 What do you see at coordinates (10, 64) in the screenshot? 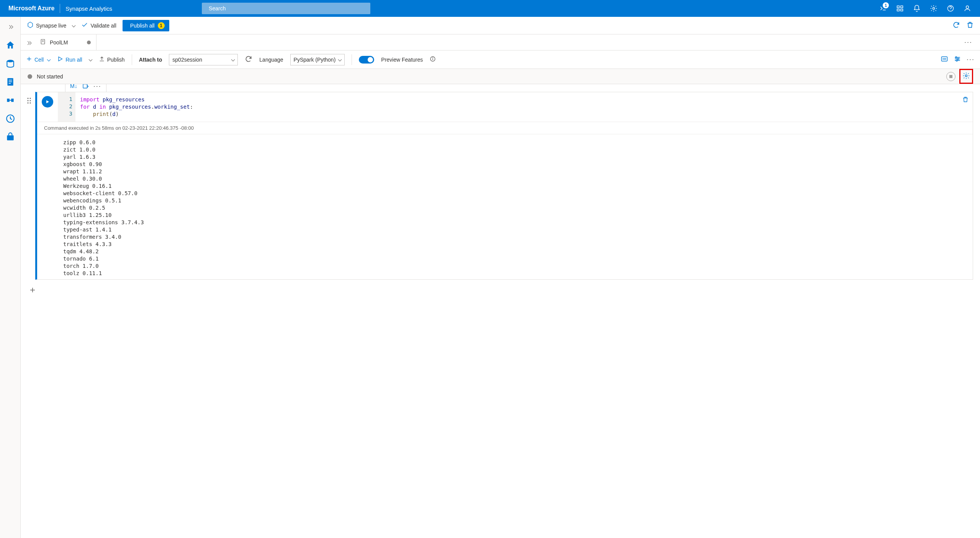
I see `nav-data` at bounding box center [10, 64].